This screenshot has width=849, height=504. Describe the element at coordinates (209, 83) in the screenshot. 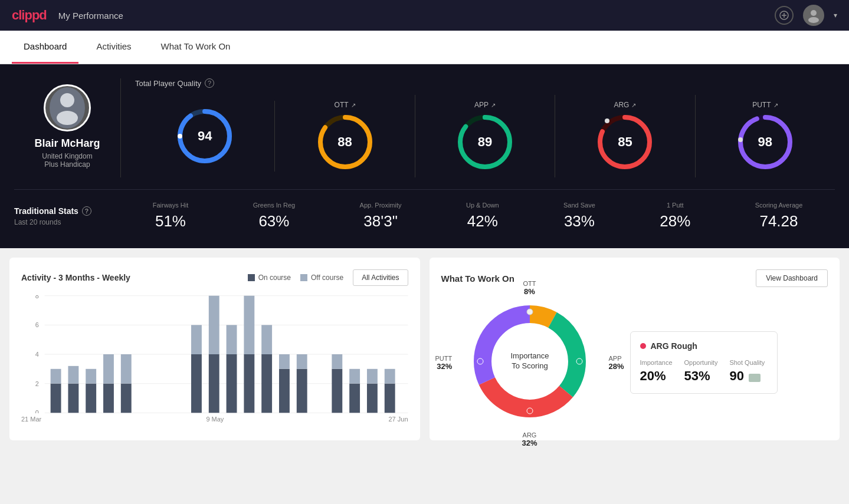

I see `total-quality-help-icon: ?` at that location.